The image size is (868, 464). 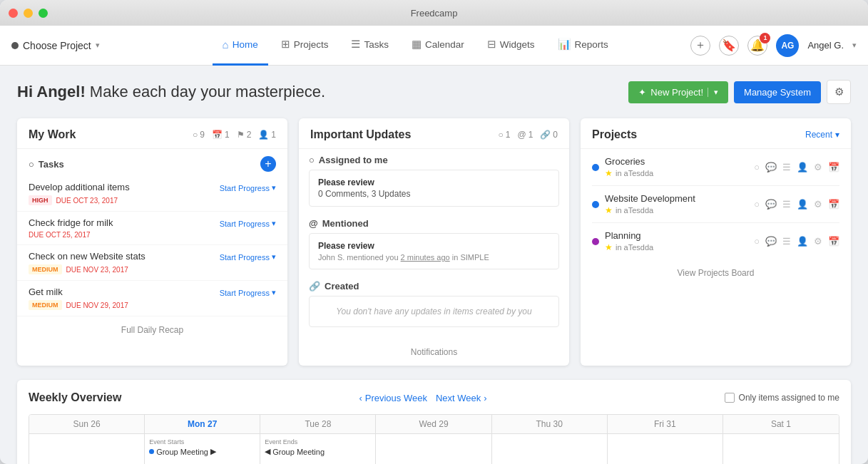 I want to click on user-count: 👤 1, so click(x=267, y=135).